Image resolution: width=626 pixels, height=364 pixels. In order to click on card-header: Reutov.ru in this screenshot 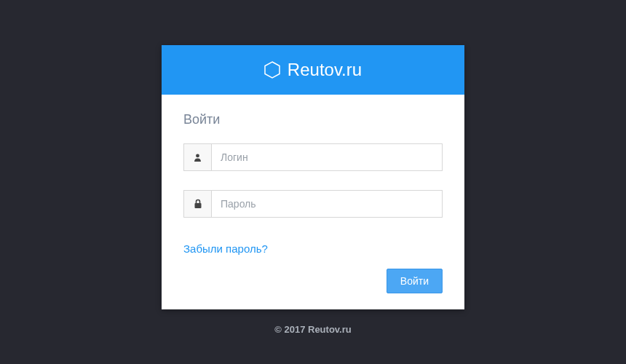, I will do `click(313, 70)`.